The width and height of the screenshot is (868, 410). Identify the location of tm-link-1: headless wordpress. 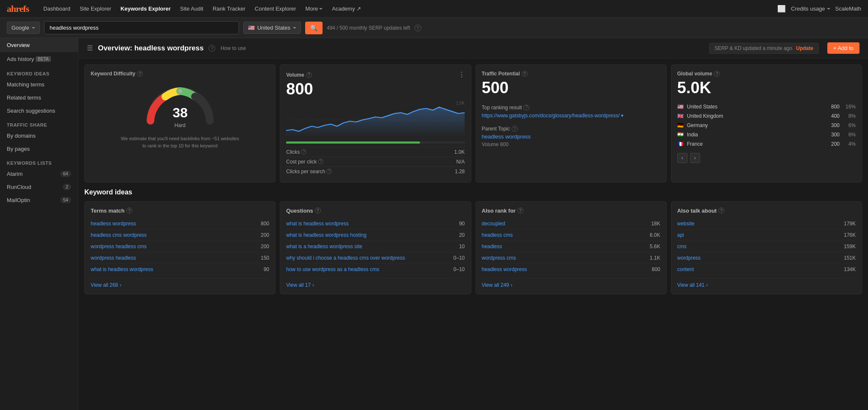
(114, 224).